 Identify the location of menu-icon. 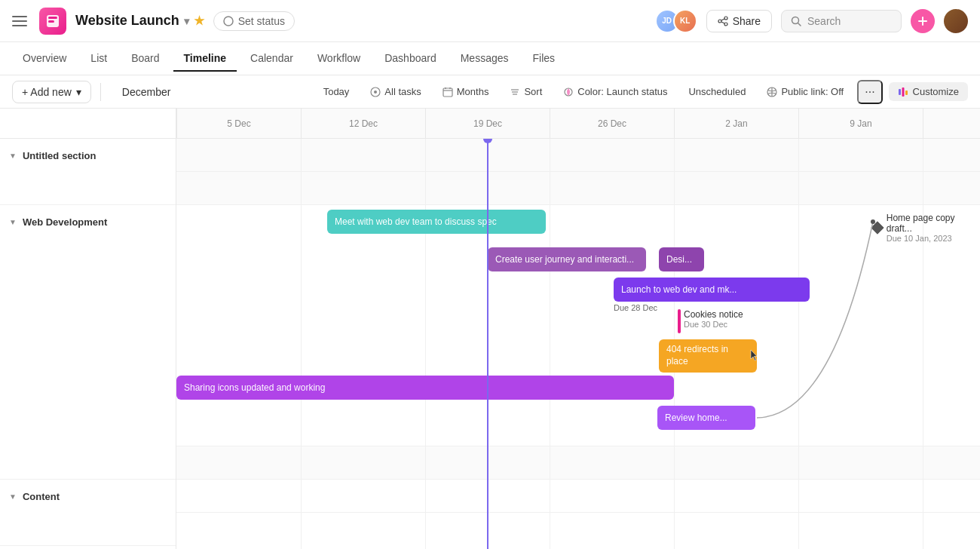
(21, 21).